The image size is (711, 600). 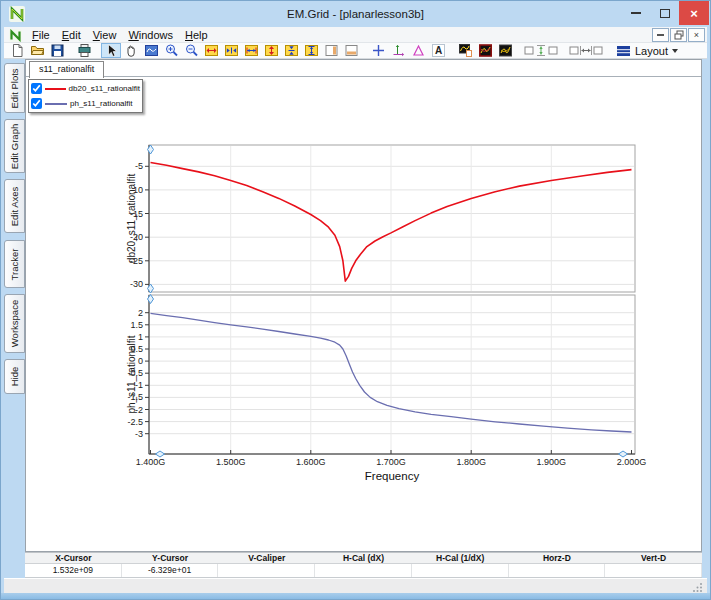 What do you see at coordinates (139, 434) in the screenshot?
I see `y-tick-label: -3` at bounding box center [139, 434].